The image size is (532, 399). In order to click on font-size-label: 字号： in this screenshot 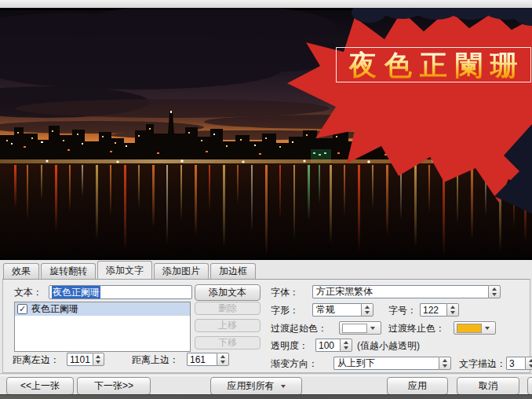, I will do `click(403, 310)`.